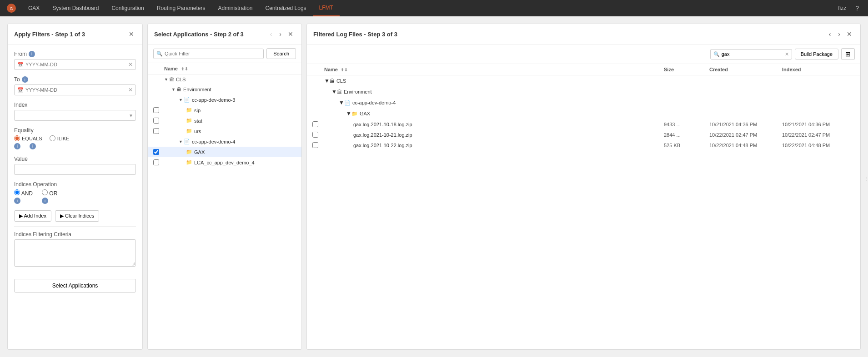 The image size is (868, 357). Describe the element at coordinates (214, 142) in the screenshot. I see `demo4-label: cc-app-dev-demo-4` at that location.